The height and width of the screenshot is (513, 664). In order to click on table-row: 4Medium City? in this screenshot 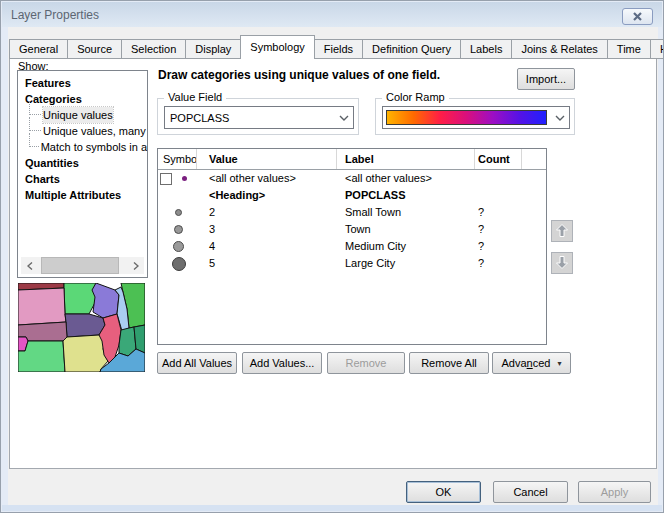, I will do `click(352, 246)`.